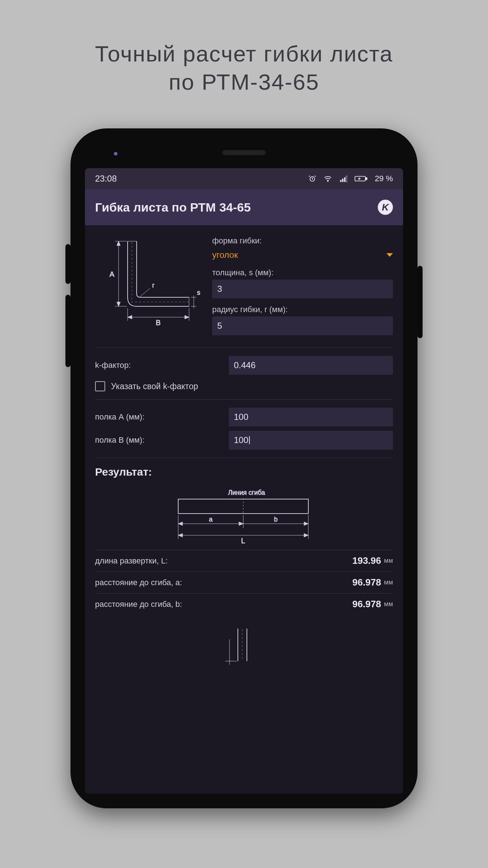  Describe the element at coordinates (244, 154) in the screenshot. I see `phone-bezel-top` at that location.